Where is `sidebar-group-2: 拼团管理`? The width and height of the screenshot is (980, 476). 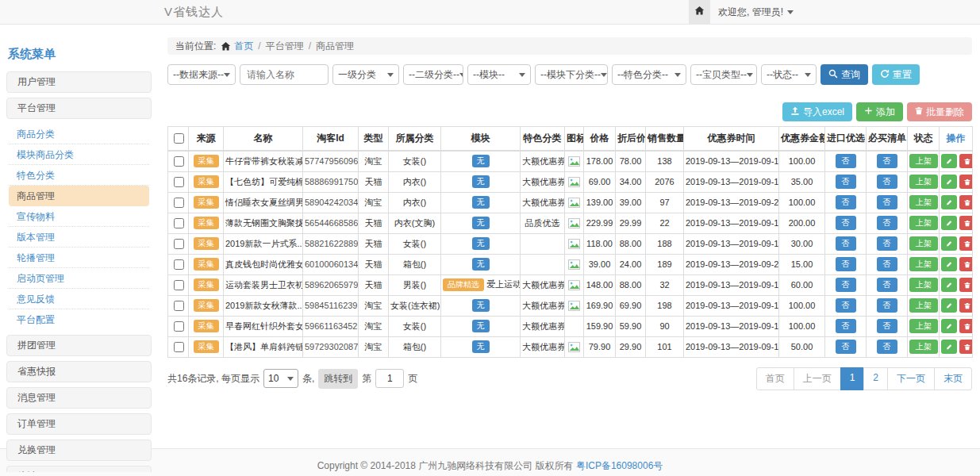
sidebar-group-2: 拼团管理 is located at coordinates (79, 346).